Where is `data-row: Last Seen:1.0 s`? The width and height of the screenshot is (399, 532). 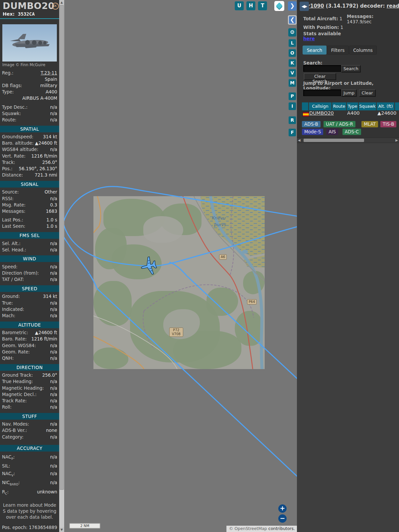 data-row: Last Seen:1.0 s is located at coordinates (30, 227).